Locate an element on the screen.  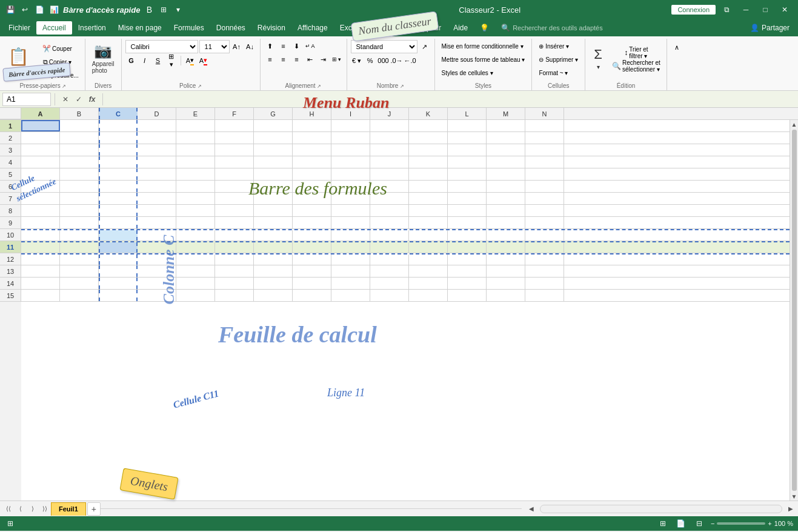
cell-K11 is located at coordinates (428, 247).